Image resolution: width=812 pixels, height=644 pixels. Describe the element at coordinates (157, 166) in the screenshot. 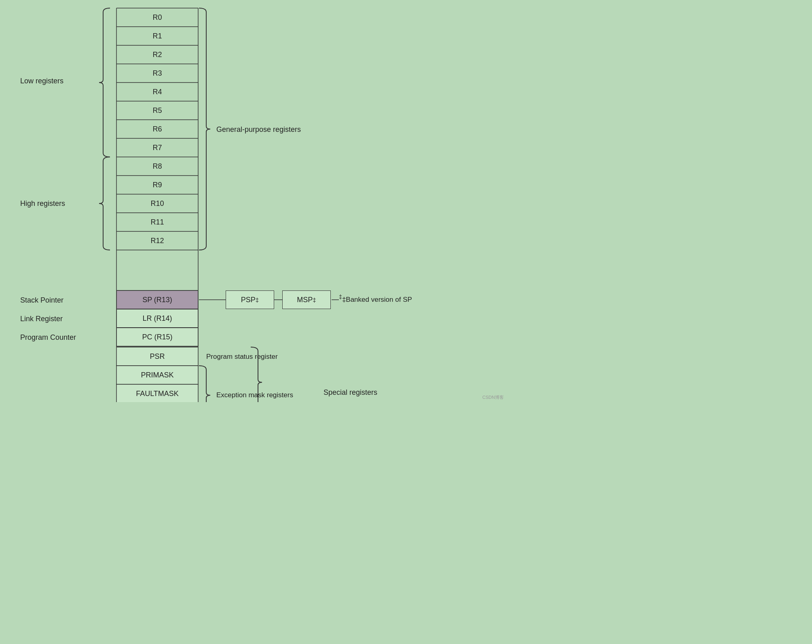

I see `reg-r8: R8` at that location.